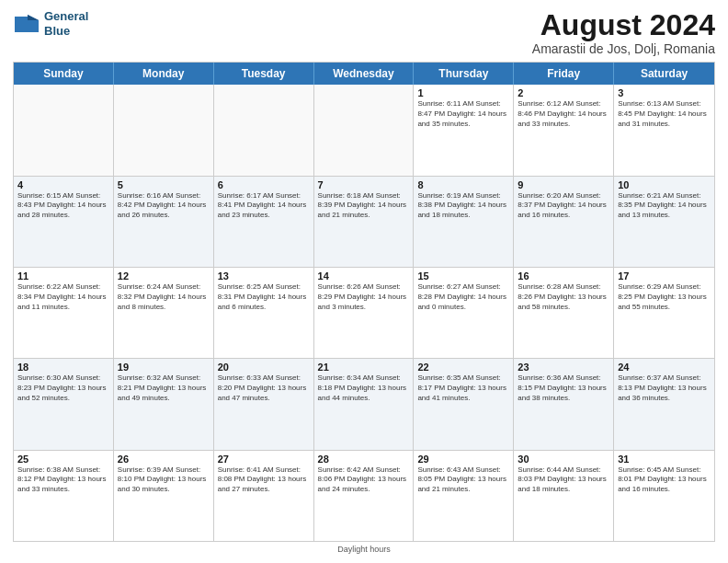 This screenshot has height=563, width=728. What do you see at coordinates (364, 297) in the screenshot?
I see `cell-info: Sunrise: 6:26 AM Sunset: 8:29 PM Dayligh…` at bounding box center [364, 297].